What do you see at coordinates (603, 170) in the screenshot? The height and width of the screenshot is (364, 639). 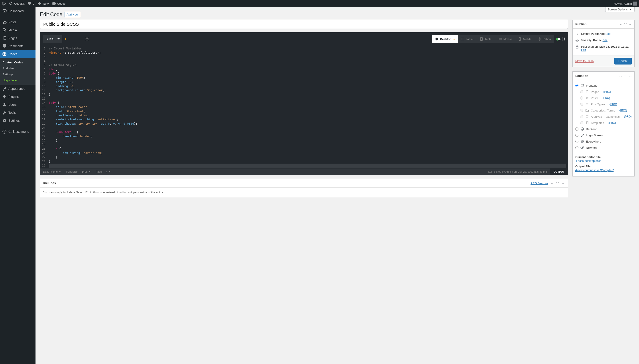 I see `output-file-link: 4-scss-output.scss (Compiled)` at bounding box center [603, 170].